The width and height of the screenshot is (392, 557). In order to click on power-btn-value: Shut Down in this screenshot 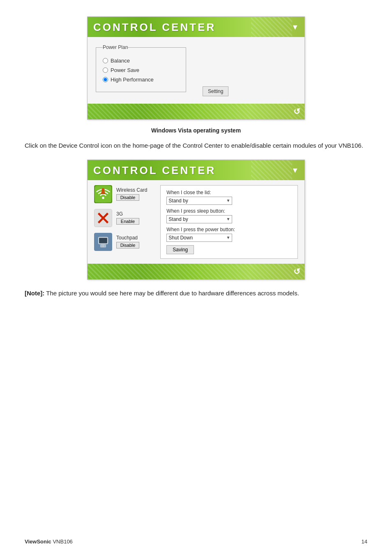, I will do `click(181, 238)`.